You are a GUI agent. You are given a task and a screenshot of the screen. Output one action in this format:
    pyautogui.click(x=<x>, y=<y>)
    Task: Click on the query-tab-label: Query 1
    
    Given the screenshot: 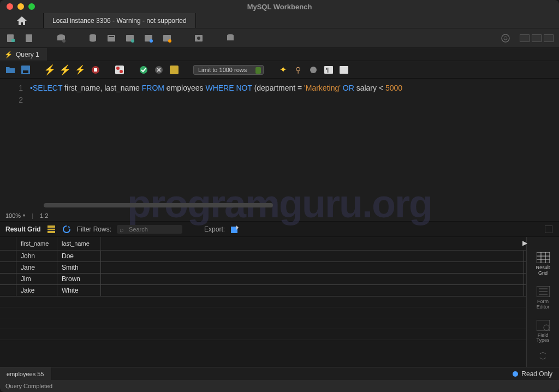 What is the action you would take?
    pyautogui.click(x=27, y=55)
    